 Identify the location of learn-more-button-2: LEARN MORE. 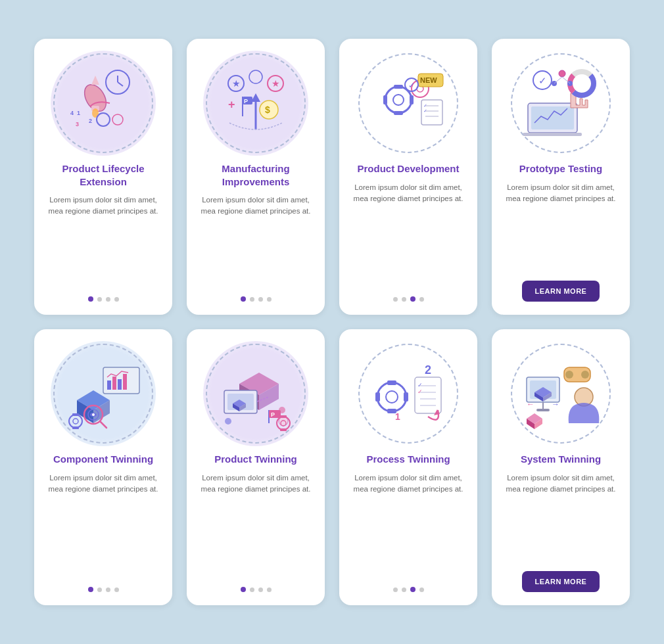
(561, 582).